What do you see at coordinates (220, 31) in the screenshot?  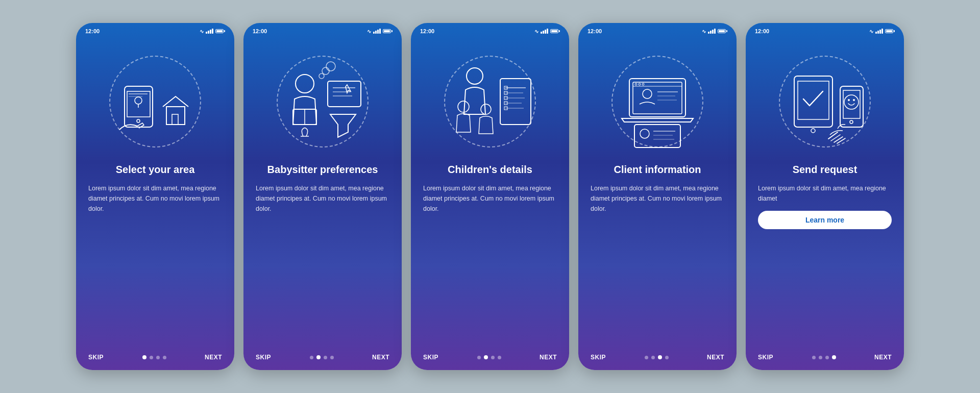 I see `battery-icon` at bounding box center [220, 31].